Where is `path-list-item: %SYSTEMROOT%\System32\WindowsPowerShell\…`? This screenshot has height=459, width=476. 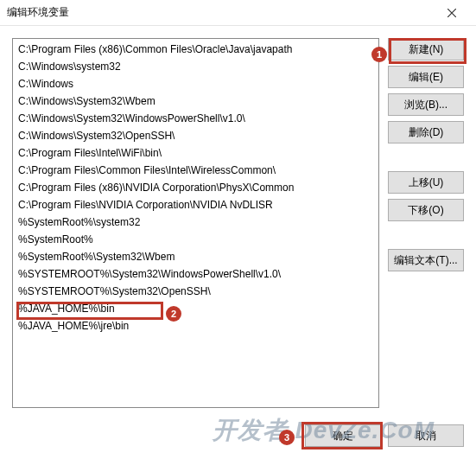 path-list-item: %SYSTEMROOT%\System32\WindowsPowerShell\… is located at coordinates (195, 274).